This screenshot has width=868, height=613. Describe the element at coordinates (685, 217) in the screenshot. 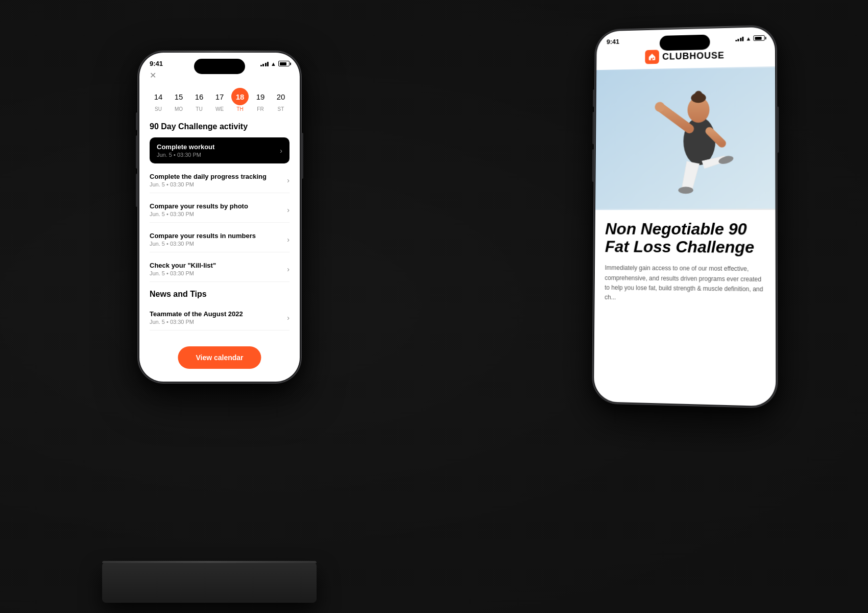

I see `phone-right-screen: 9:41 ▲` at that location.